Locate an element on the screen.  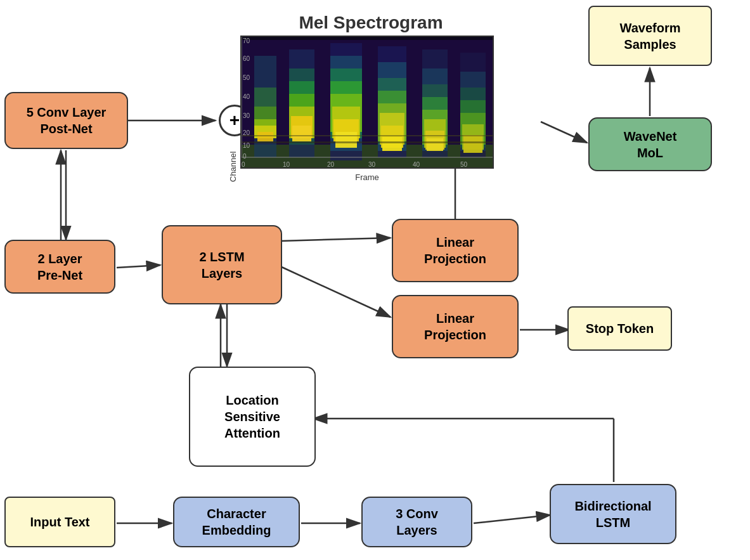
waveform-box: WaveformSamples is located at coordinates (650, 36).